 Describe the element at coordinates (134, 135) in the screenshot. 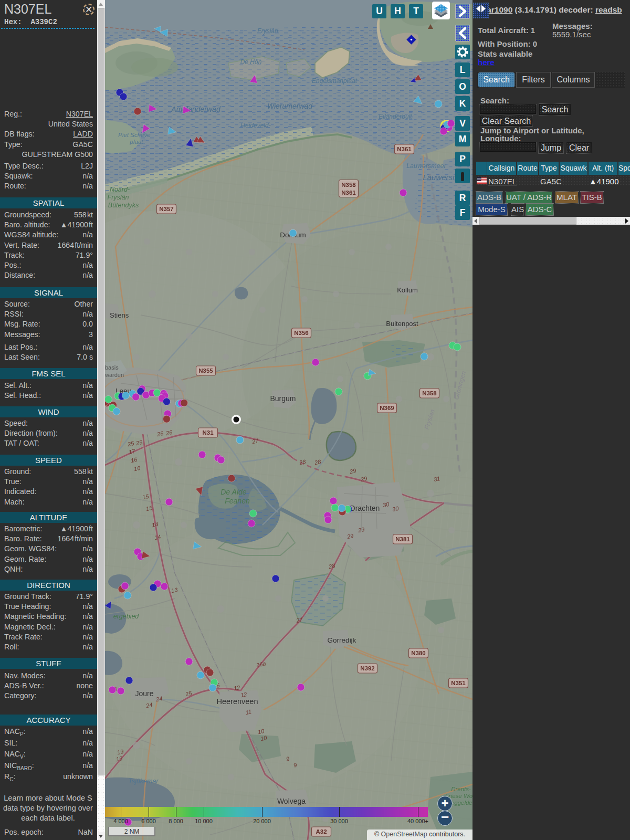

I see `svg-text: Piet Scheve` at that location.